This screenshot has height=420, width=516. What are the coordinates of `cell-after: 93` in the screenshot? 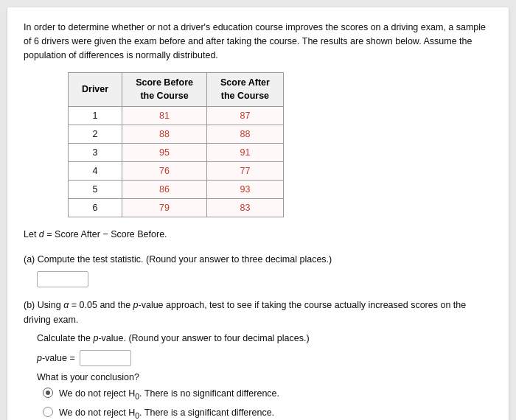 It's located at (245, 190).